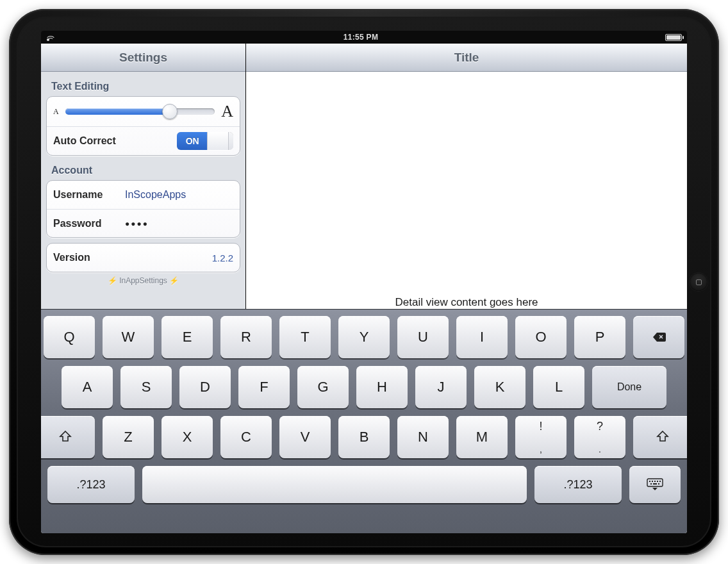 The width and height of the screenshot is (728, 564). What do you see at coordinates (205, 141) in the screenshot?
I see `autocorrect-toggle: ON` at bounding box center [205, 141].